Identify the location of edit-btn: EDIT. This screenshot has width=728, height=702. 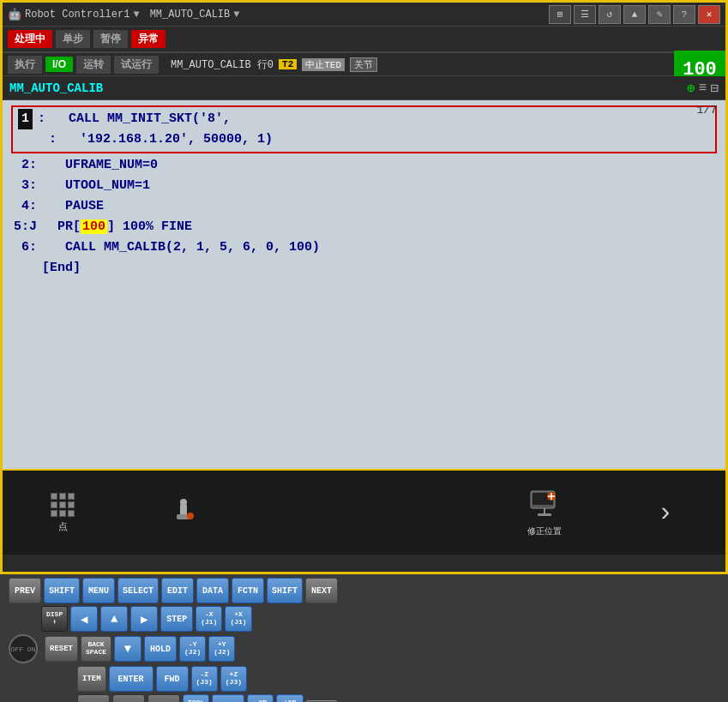
(177, 591).